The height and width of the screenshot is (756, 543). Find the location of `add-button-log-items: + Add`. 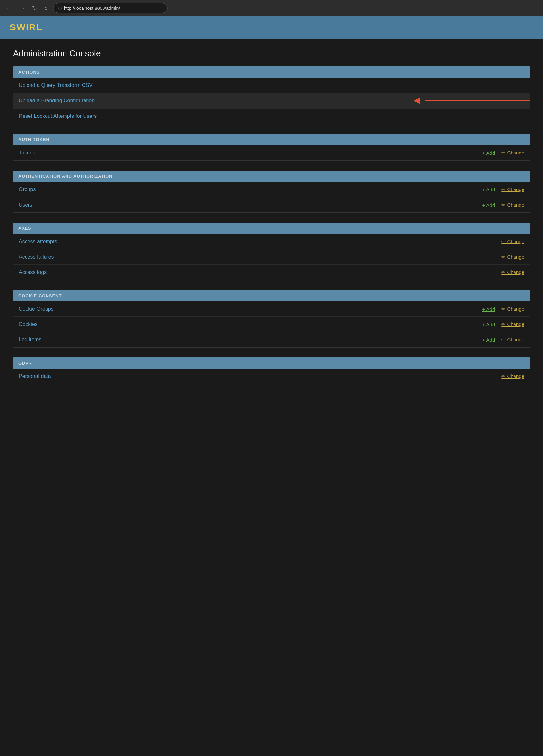

add-button-log-items: + Add is located at coordinates (488, 340).